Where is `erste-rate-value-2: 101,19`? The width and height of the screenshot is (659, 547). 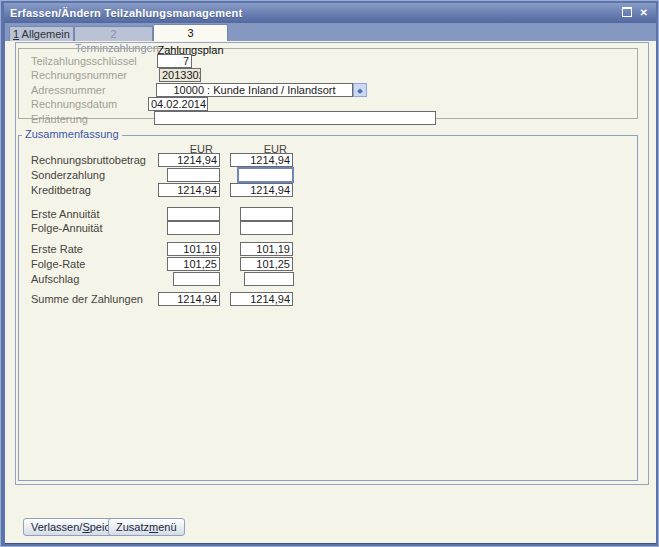
erste-rate-value-2: 101,19 is located at coordinates (266, 249).